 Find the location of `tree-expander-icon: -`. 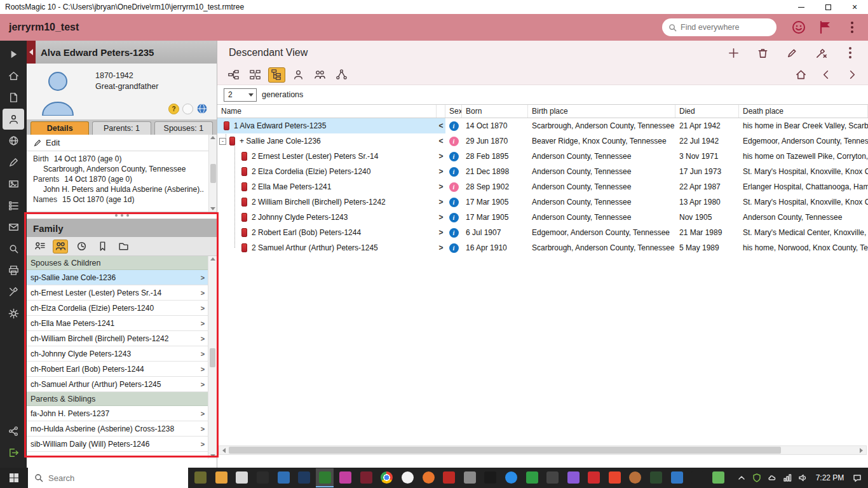

tree-expander-icon: - is located at coordinates (222, 141).